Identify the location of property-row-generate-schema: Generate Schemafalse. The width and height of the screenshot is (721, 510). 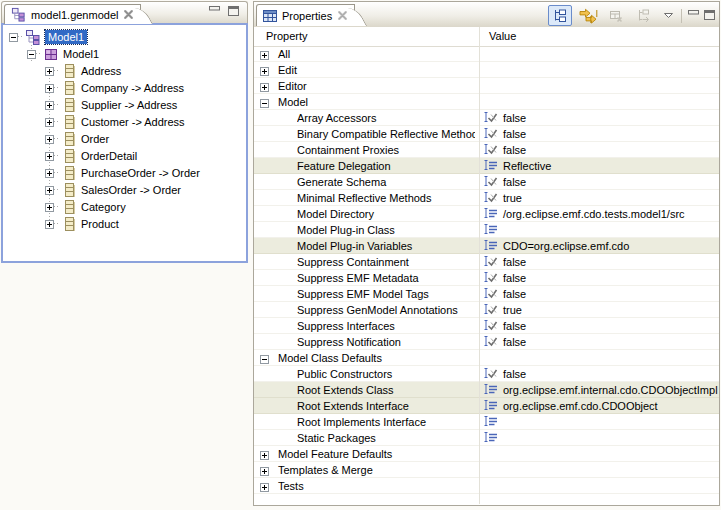
(486, 182).